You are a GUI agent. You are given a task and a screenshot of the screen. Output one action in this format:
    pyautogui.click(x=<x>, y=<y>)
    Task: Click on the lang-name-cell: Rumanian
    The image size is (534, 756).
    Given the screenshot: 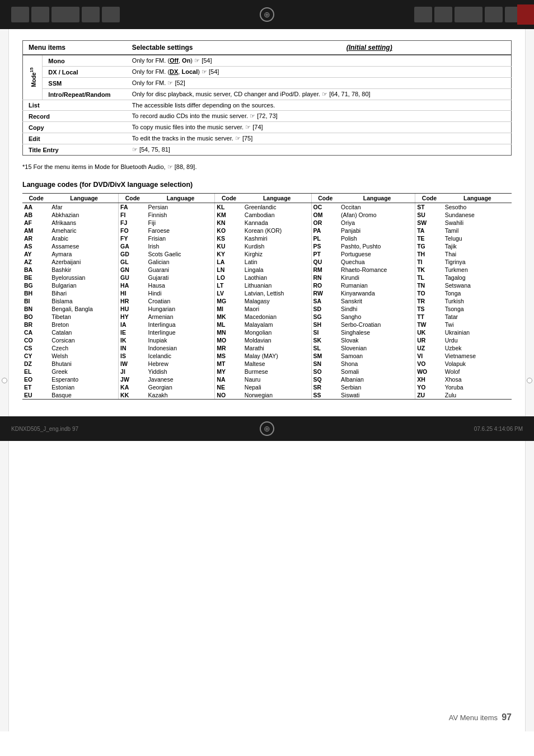 What is the action you would take?
    pyautogui.click(x=377, y=285)
    